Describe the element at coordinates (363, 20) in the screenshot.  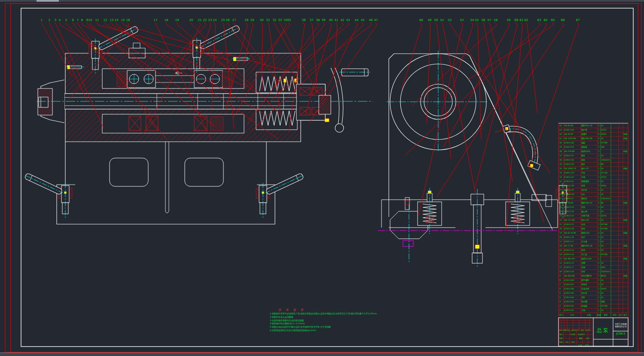
I see `balloon-number: 45` at that location.